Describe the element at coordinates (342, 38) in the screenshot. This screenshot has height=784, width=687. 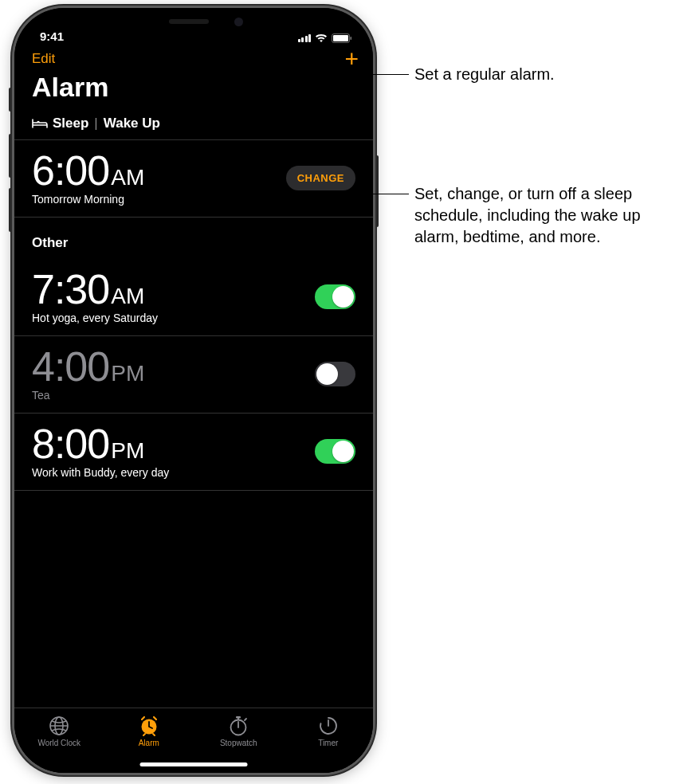
I see `battery-icon` at that location.